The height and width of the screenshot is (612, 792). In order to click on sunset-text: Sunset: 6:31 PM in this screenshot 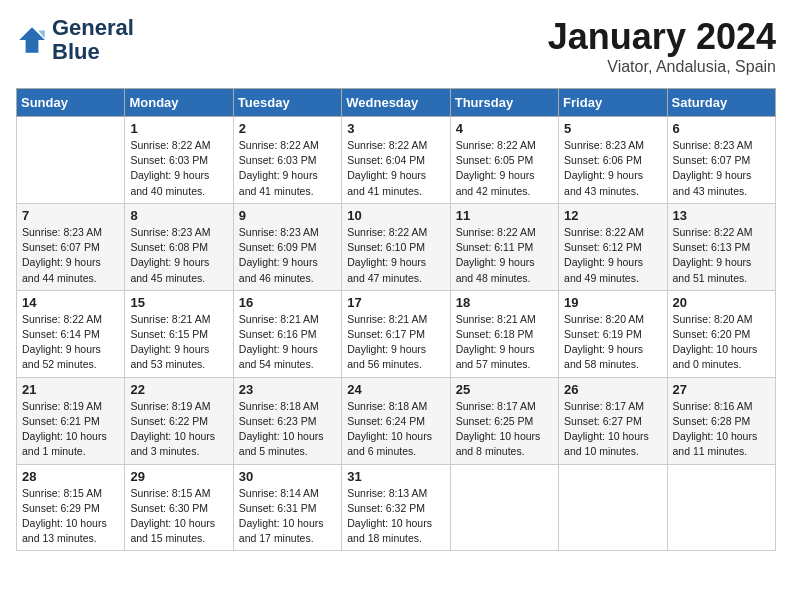, I will do `click(278, 508)`.